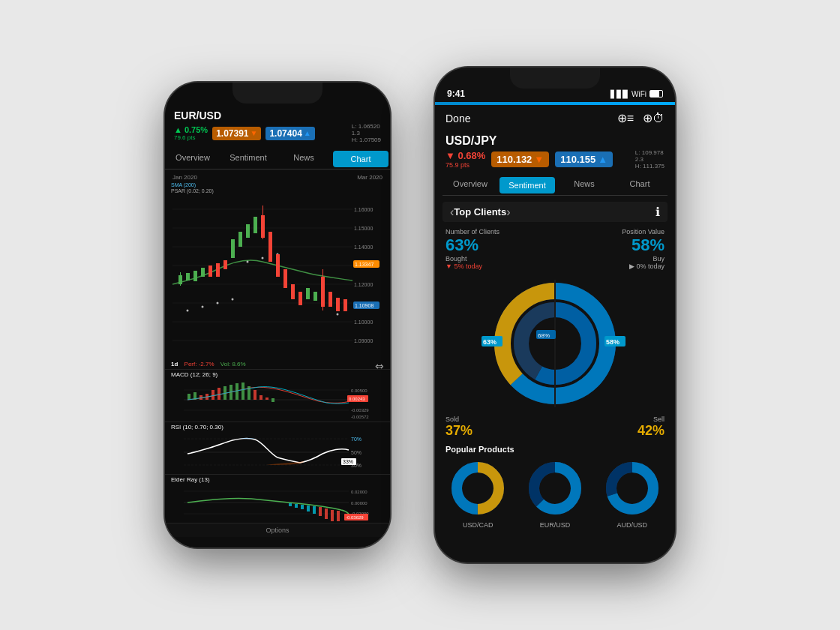 The height and width of the screenshot is (630, 840). Describe the element at coordinates (254, 134) in the screenshot. I see `p1-sell-arrow: ▼` at that location.